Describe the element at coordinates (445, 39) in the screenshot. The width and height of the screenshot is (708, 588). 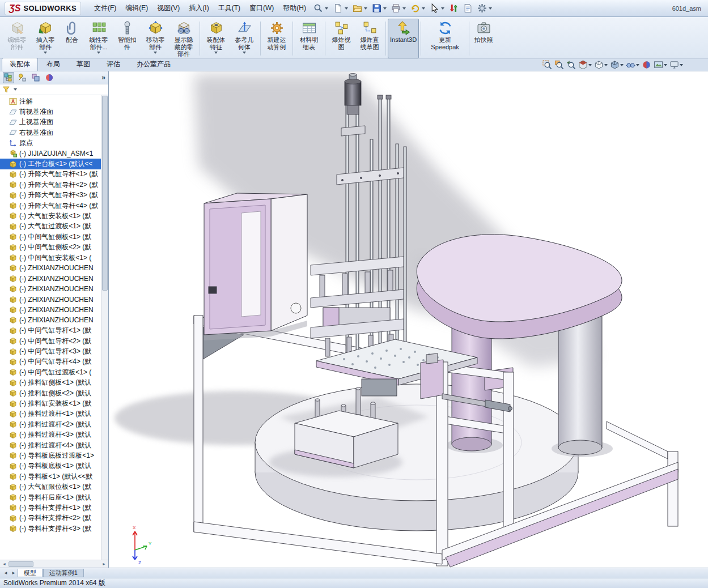
I see `ribbon-button-update-speedpak: 更新Speedpak` at that location.